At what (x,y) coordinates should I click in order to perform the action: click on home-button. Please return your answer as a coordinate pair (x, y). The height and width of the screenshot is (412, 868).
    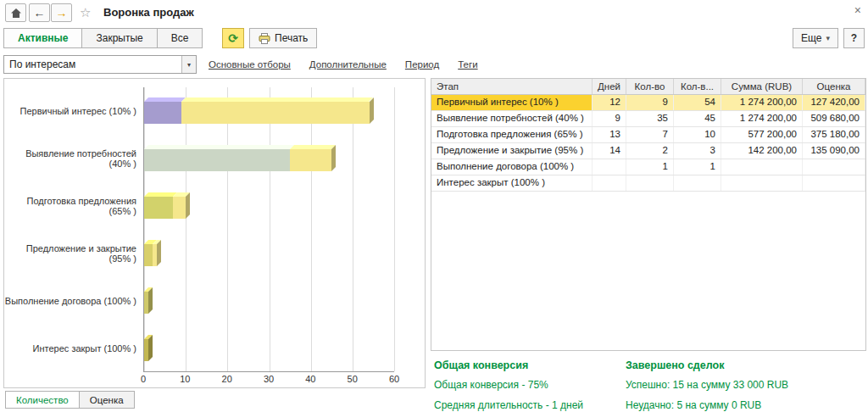
    Looking at the image, I should click on (15, 13).